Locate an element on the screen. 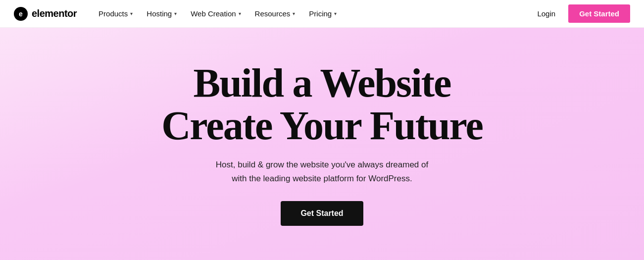 Image resolution: width=644 pixels, height=260 pixels. nav-item-resources: Resources ▾ is located at coordinates (275, 14).